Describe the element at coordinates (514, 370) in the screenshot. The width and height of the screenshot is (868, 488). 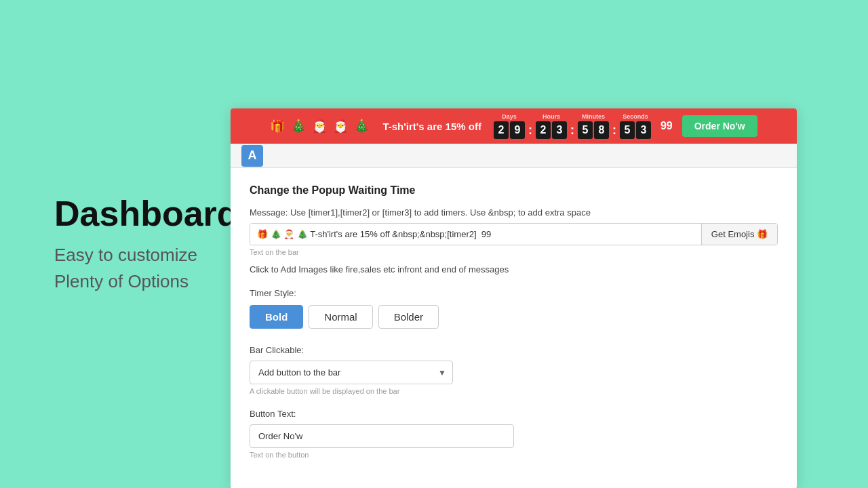
I see `bar-clickable-group: Bar Clickable: Add button to the barMake…` at that location.